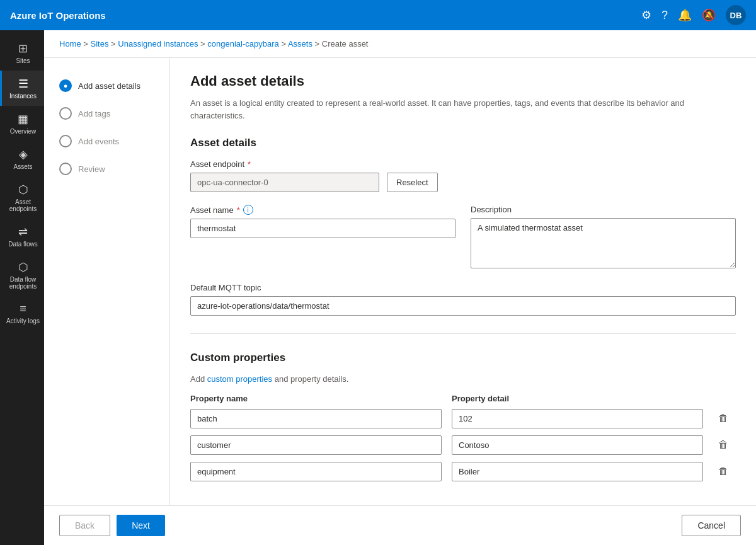 The image size is (756, 545). Describe the element at coordinates (463, 358) in the screenshot. I see `custom-props-title: Custom properties` at that location.